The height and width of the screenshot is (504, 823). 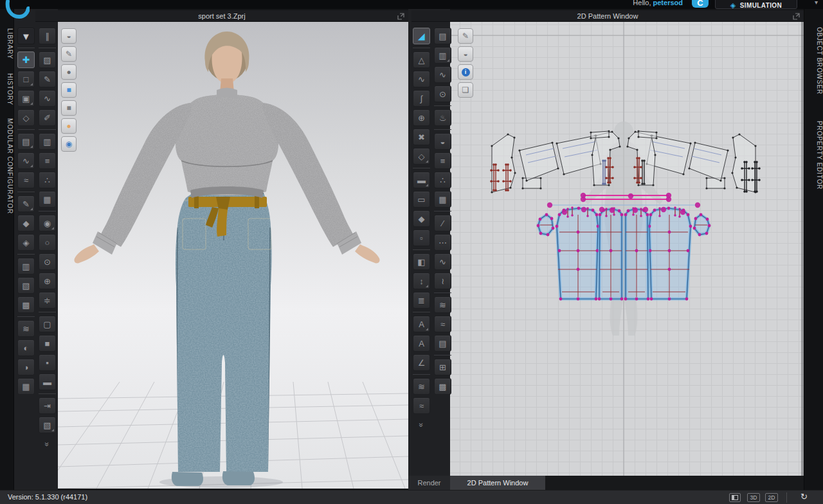 I want to click on show-pins-toggle-icon: ✎, so click(x=69, y=54).